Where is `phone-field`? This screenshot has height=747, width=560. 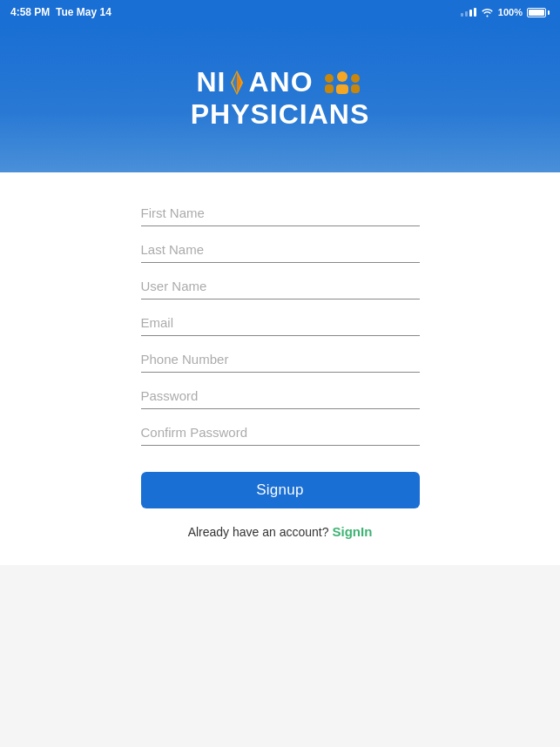 phone-field is located at coordinates (280, 359).